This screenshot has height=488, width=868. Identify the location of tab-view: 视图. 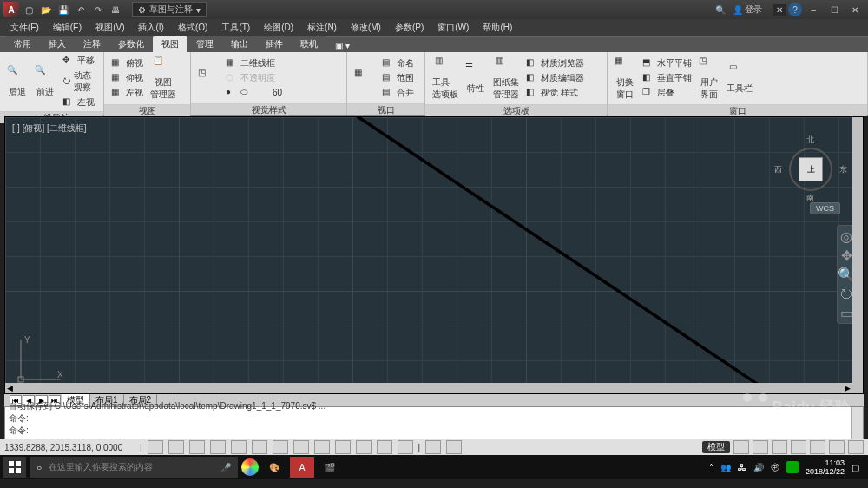
(170, 44).